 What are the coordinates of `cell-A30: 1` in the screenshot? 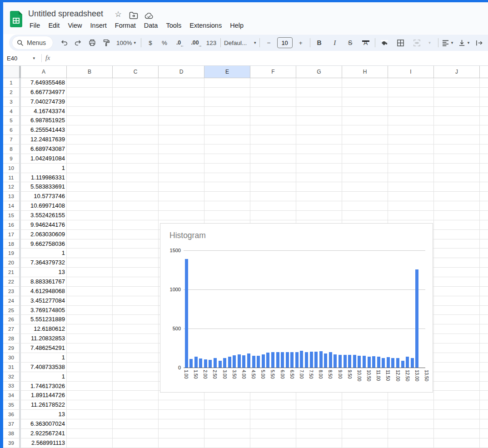 It's located at (44, 358).